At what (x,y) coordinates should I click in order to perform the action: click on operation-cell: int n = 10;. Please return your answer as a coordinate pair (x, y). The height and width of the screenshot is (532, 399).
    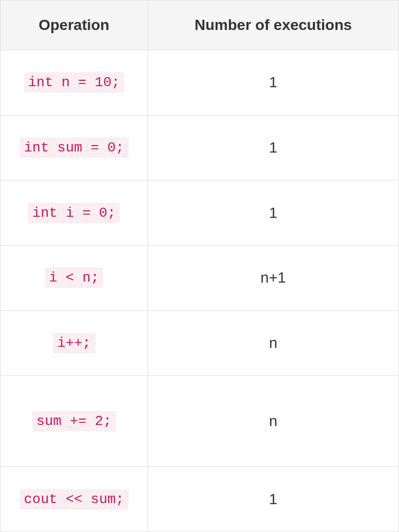
    Looking at the image, I should click on (74, 83).